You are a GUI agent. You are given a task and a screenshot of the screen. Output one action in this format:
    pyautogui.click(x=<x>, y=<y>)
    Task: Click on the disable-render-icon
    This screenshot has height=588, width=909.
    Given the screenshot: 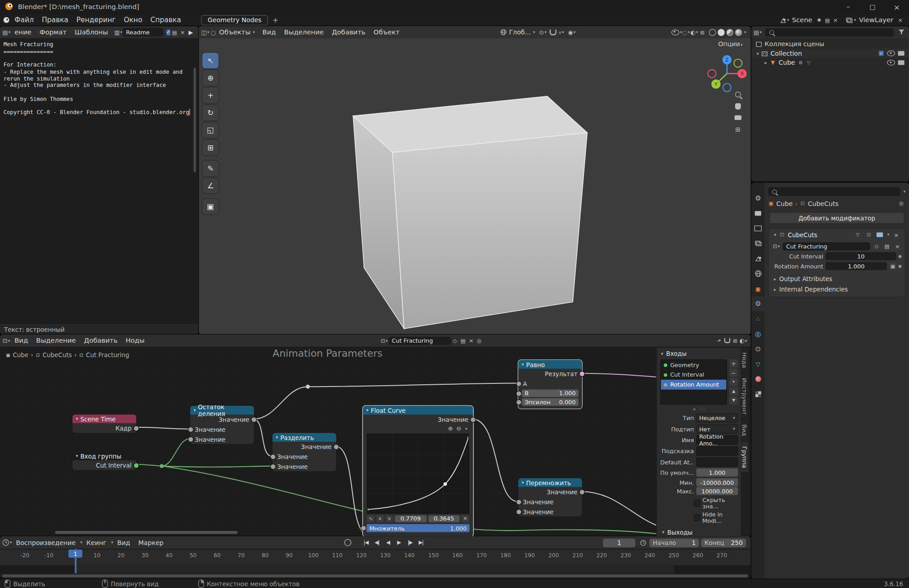 What is the action you would take?
    pyautogui.click(x=901, y=53)
    